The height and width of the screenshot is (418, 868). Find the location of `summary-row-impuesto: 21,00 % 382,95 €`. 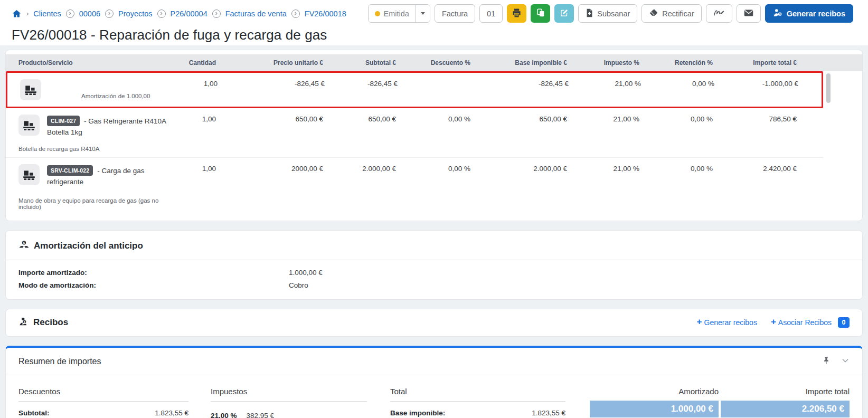

summary-row-impuesto: 21,00 % 382,95 € is located at coordinates (289, 415).